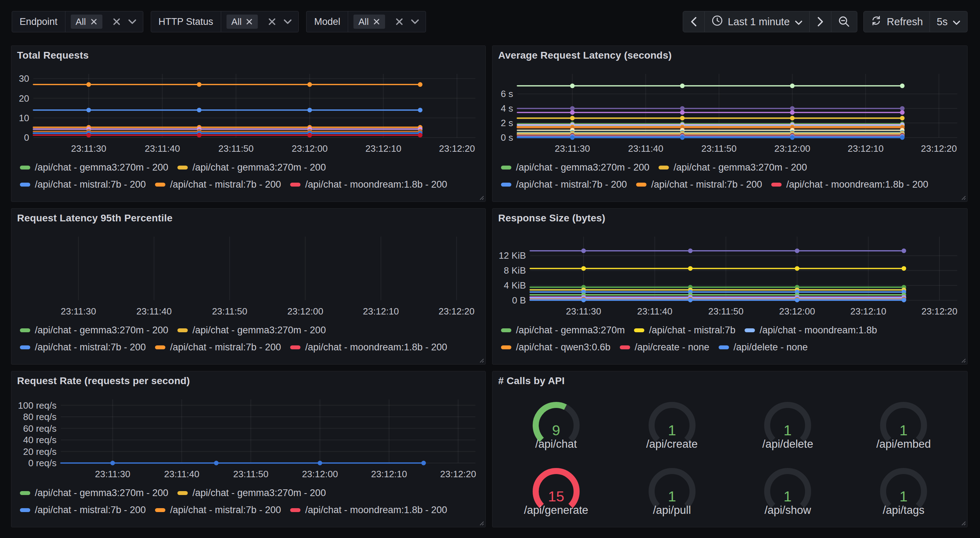 This screenshot has width=980, height=538. Describe the element at coordinates (685, 330) in the screenshot. I see `legend-item: /api/chat - mistral:7b` at that location.